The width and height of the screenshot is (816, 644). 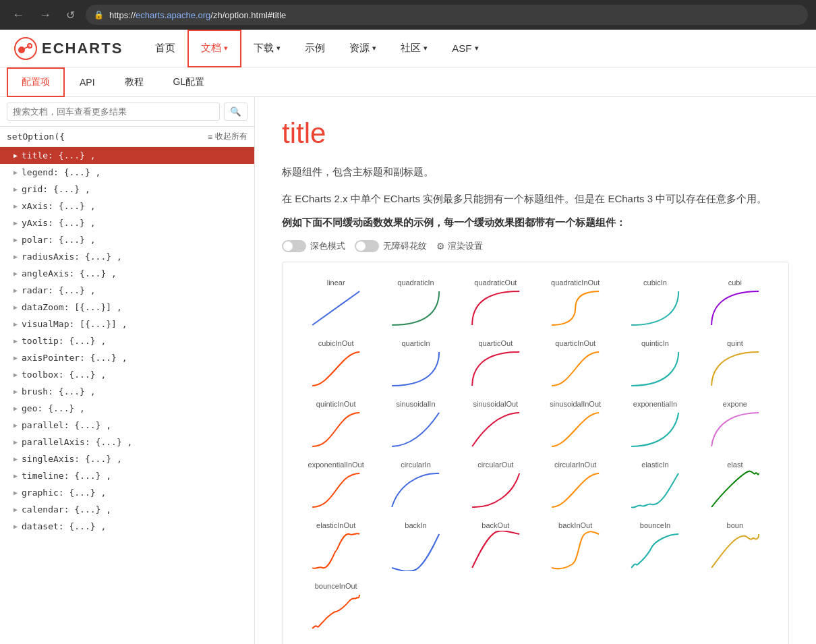 What do you see at coordinates (127, 425) in the screenshot?
I see `tree-item-parallel: ▶ parallel: {...} ,` at bounding box center [127, 425].